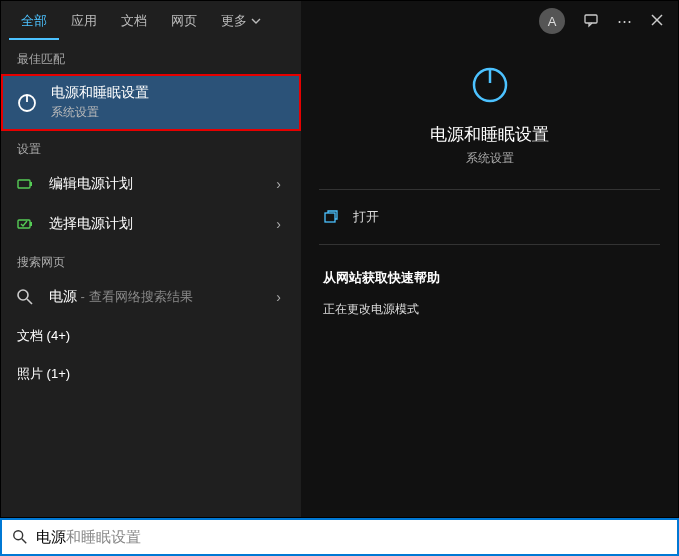 This screenshot has width=679, height=556. Describe the element at coordinates (51, 536) in the screenshot. I see `search-typed-text: 电源` at that location.